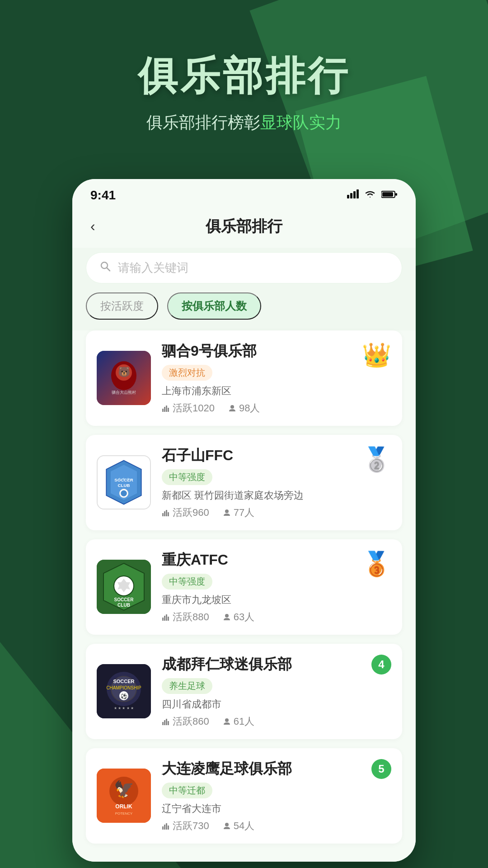 The width and height of the screenshot is (488, 868). I want to click on club-activity-1: 活跃1020, so click(188, 408).